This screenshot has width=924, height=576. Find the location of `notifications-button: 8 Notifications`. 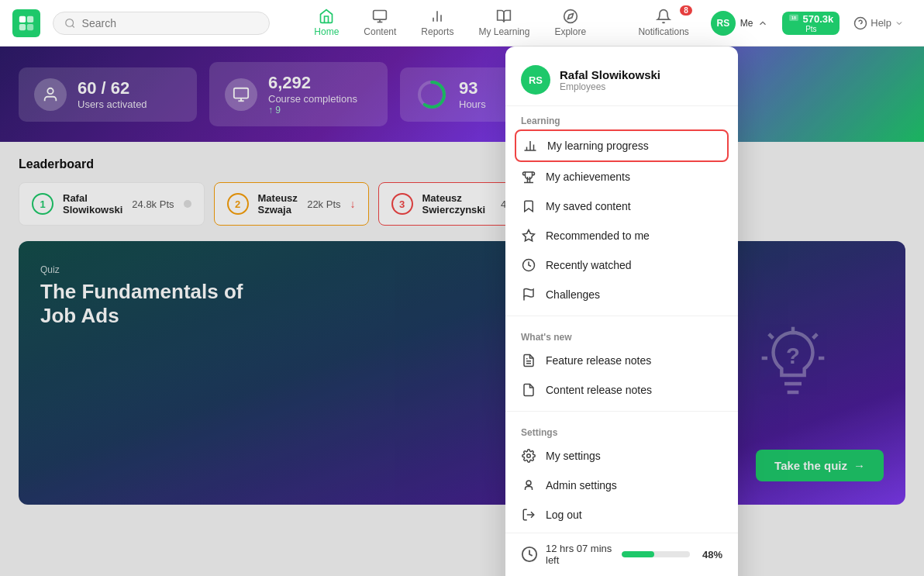

notifications-button: 8 Notifications is located at coordinates (664, 23).